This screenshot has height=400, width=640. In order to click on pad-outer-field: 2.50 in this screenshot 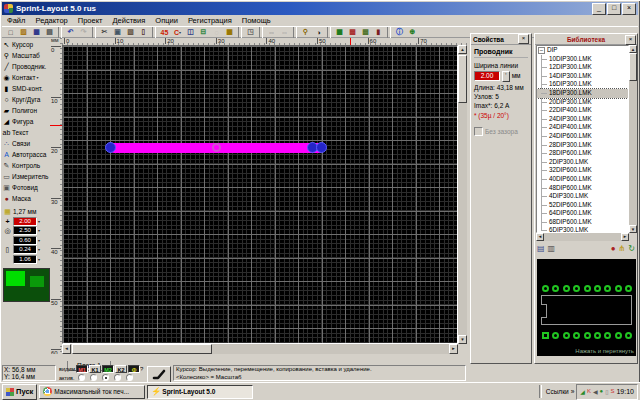, I will do `click(25, 230)`.